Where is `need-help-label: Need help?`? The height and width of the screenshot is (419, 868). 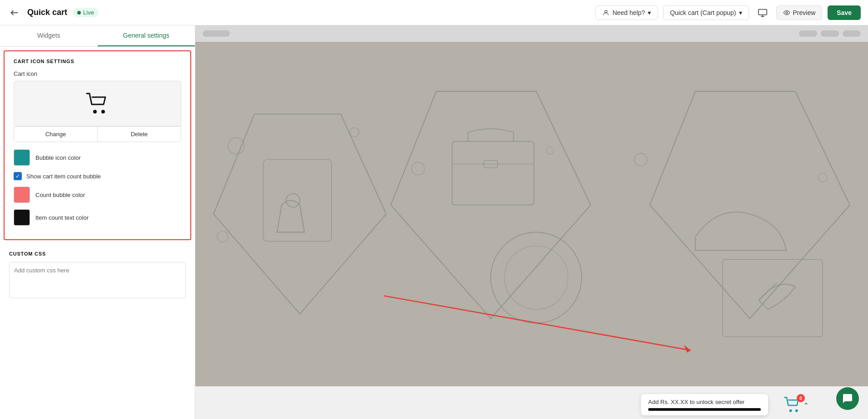 need-help-label: Need help? is located at coordinates (629, 13).